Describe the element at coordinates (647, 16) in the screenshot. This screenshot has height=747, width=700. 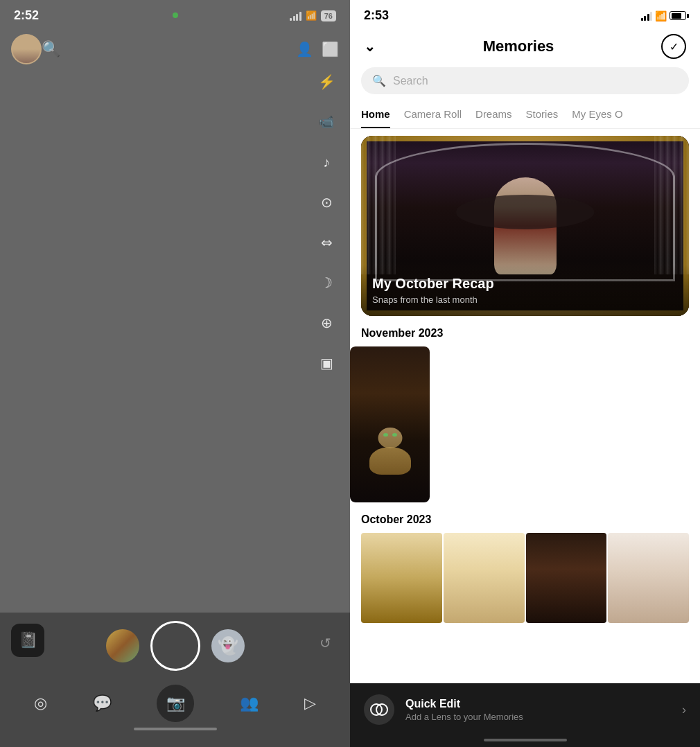
I see `signal-bars-right` at that location.